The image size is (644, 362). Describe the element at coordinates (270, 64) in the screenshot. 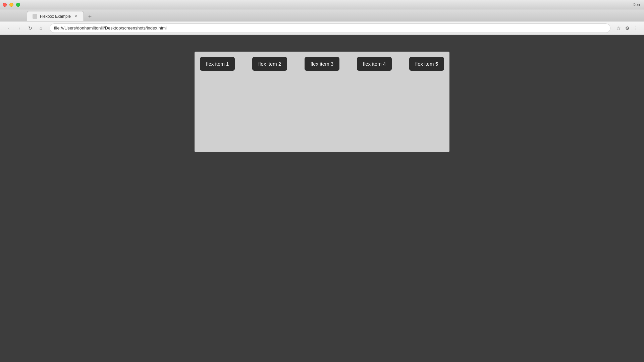

I see `flex-item-2: flex item 2` at that location.